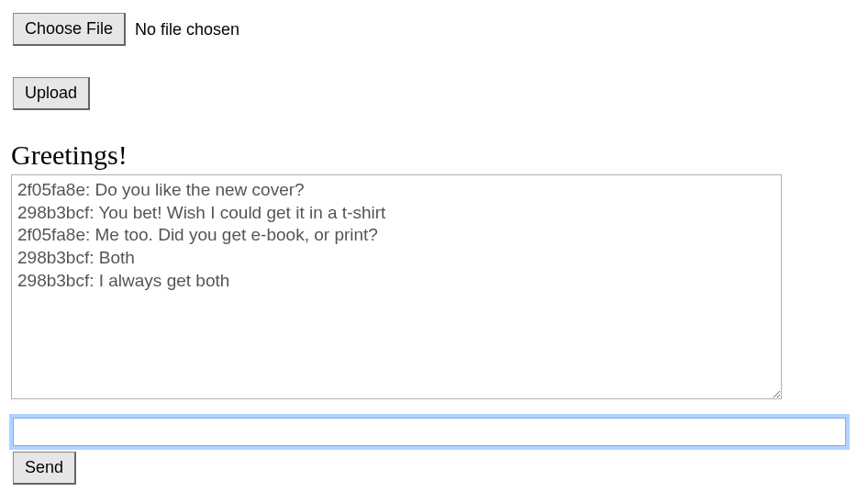 The width and height of the screenshot is (868, 492). What do you see at coordinates (434, 452) in the screenshot?
I see `chat-input-row: Send` at bounding box center [434, 452].